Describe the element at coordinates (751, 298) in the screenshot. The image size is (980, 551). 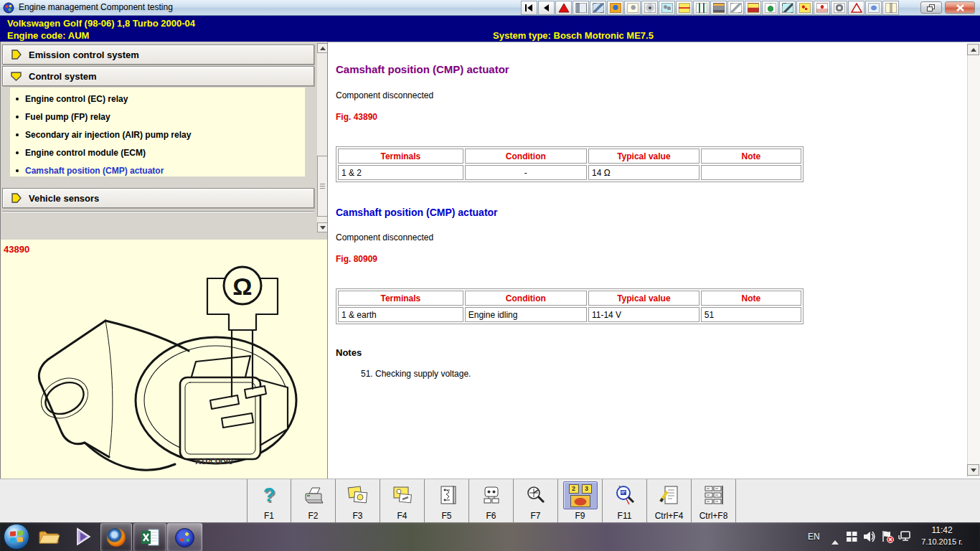
I see `column-header: Note` at that location.